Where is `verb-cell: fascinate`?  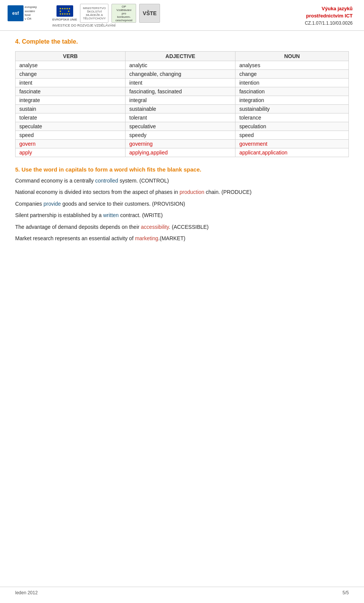 verb-cell: fascinate is located at coordinates (71, 92).